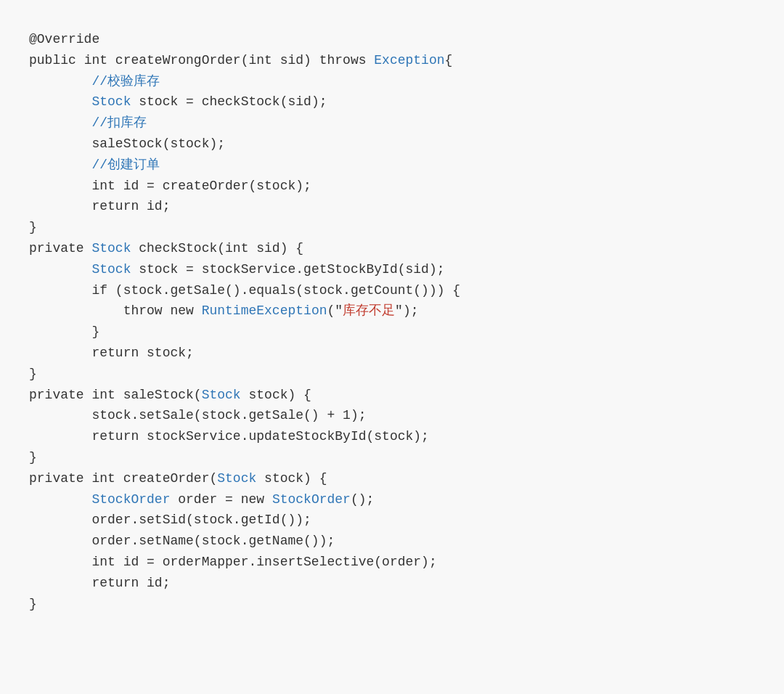 Image resolution: width=784 pixels, height=694 pixels. I want to click on plain-token: stock = checkStock(sid);, so click(229, 102).